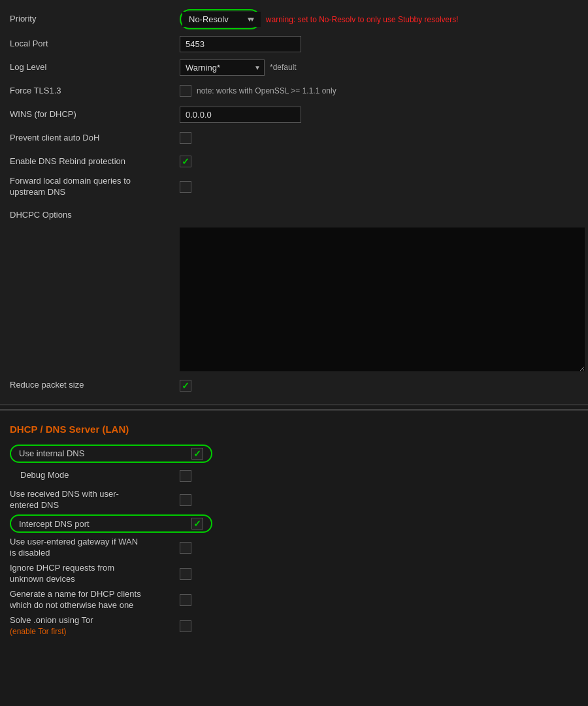 The width and height of the screenshot is (588, 706). What do you see at coordinates (186, 138) in the screenshot?
I see `prevent-doh-checkbox` at bounding box center [186, 138].